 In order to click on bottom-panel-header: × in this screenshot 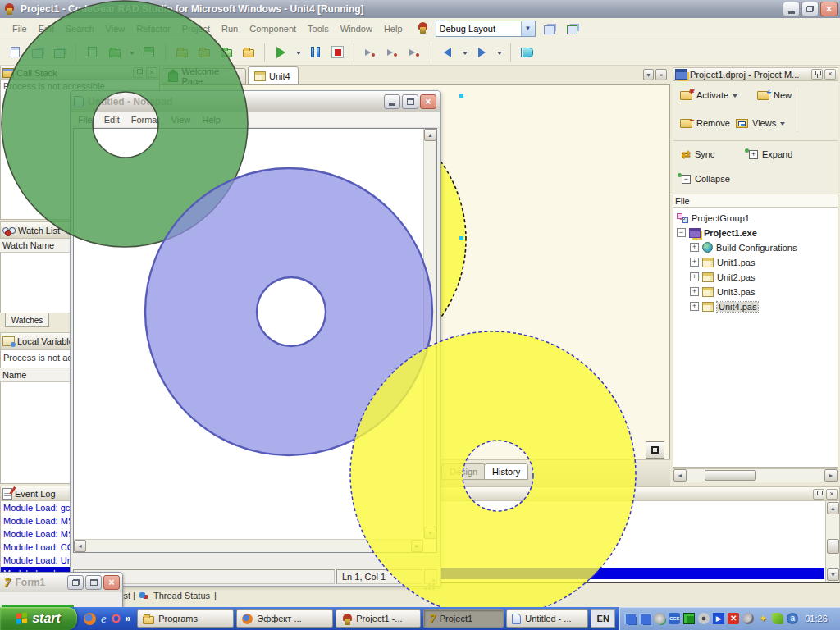, I will do `click(638, 494)`.